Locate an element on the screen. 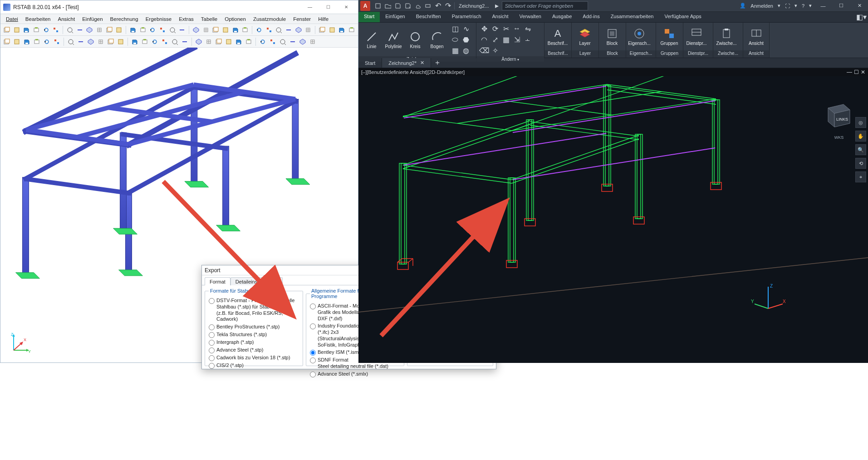  panel-title-dienstpr: Dienstpr... is located at coordinates (698, 54).